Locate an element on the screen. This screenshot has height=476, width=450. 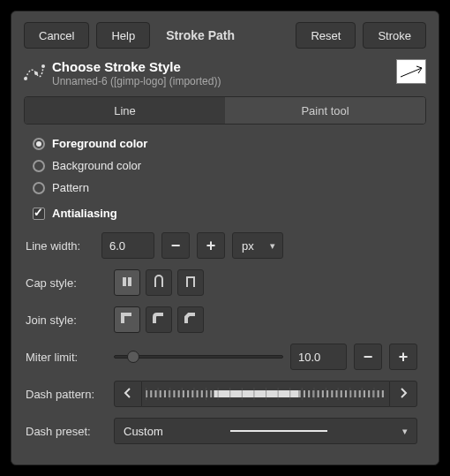
chevron-left-icon is located at coordinates (128, 394).